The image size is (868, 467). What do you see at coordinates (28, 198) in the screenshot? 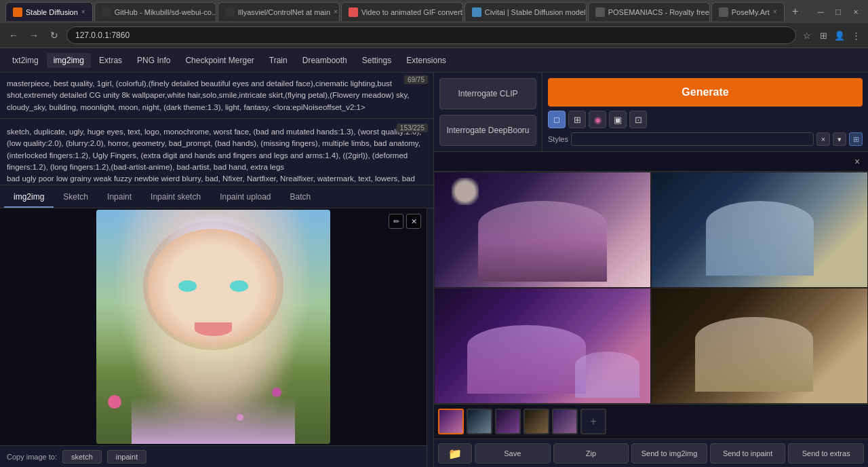
I see `tab-img2img: img2img` at bounding box center [28, 198].